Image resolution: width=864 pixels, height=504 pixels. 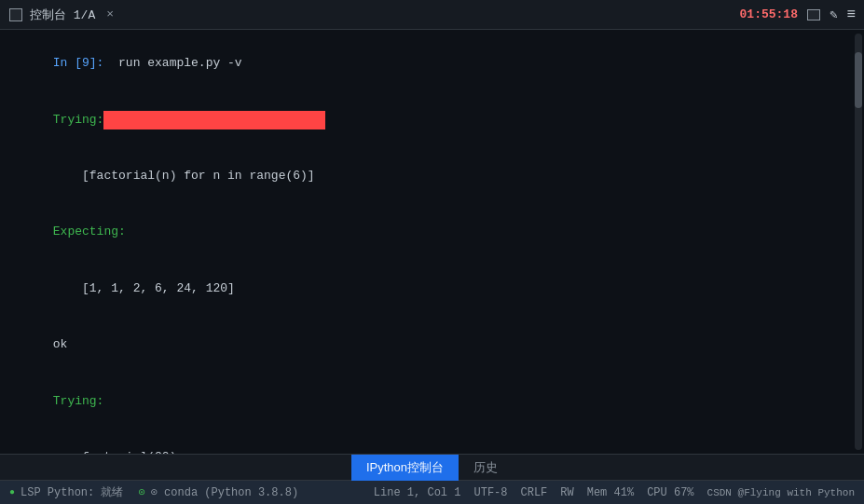 I want to click on console-line-3: factorial(30), so click(x=432, y=442).